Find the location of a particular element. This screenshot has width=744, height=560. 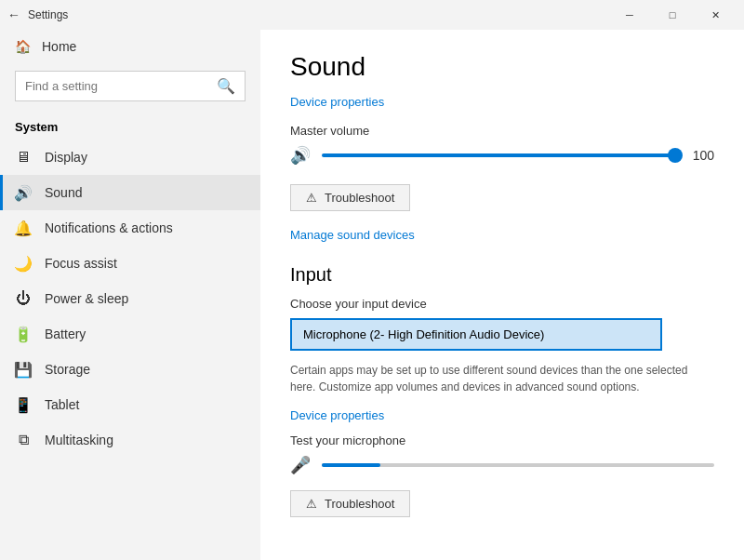

sidebar-item-label-tablet: Tablet is located at coordinates (61, 405).